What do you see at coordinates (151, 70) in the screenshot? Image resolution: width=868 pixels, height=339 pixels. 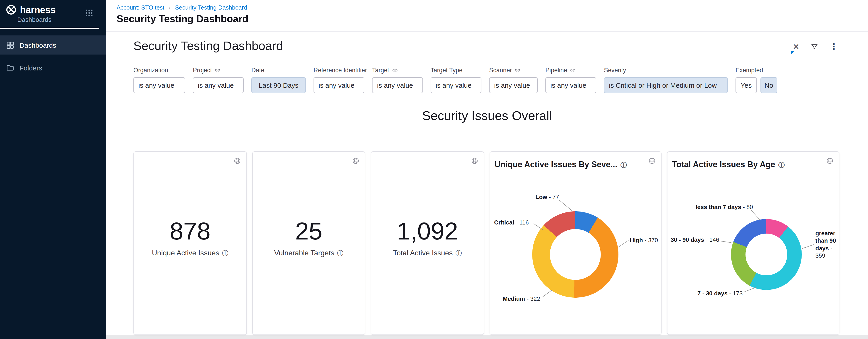 I see `filter-label: Organization` at bounding box center [151, 70].